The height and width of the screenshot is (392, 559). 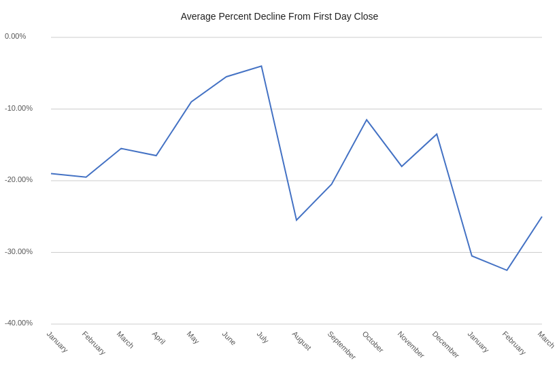 What do you see at coordinates (228, 338) in the screenshot?
I see `x-axis-label: June` at bounding box center [228, 338].